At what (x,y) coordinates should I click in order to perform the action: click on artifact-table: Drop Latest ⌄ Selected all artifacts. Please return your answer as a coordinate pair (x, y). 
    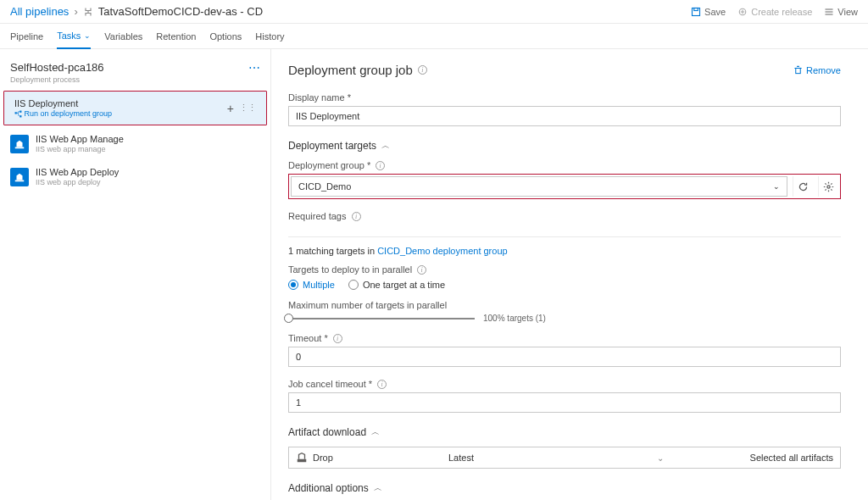
    Looking at the image, I should click on (565, 458).